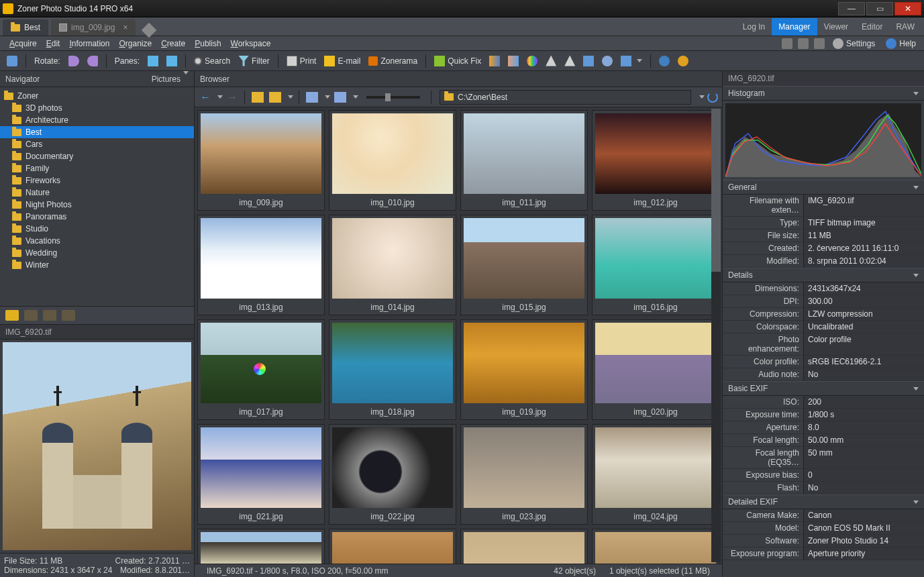 Image resolution: width=924 pixels, height=577 pixels. Describe the element at coordinates (208, 44) in the screenshot. I see `menu-publish: Publish` at that location.